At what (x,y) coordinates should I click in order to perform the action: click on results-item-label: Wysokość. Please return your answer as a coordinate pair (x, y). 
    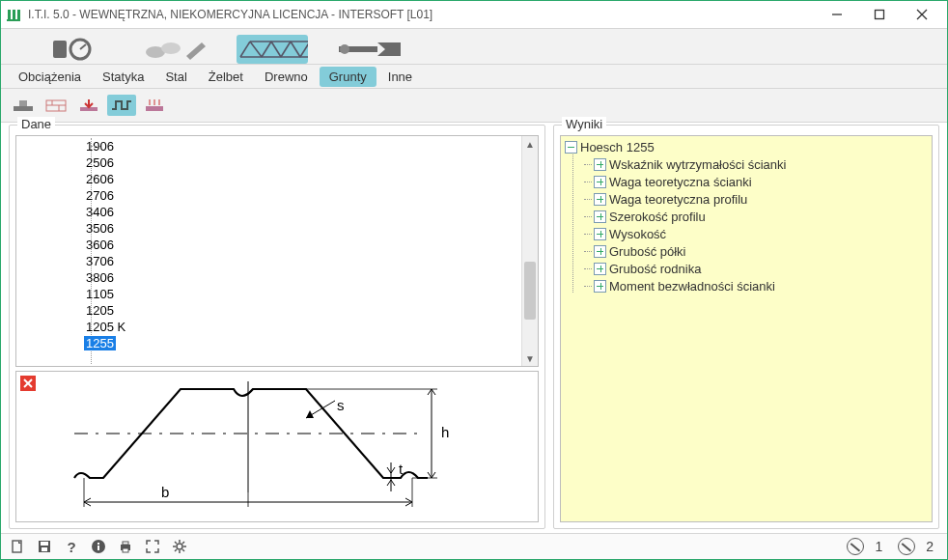
    Looking at the image, I should click on (637, 234).